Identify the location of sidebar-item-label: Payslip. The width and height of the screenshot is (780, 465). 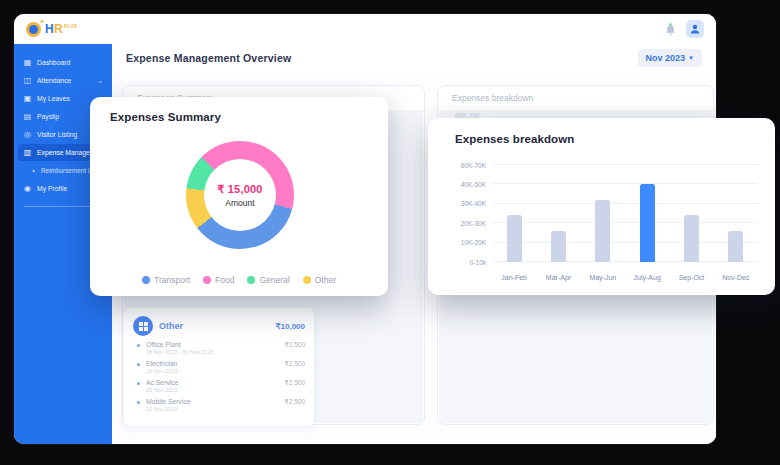
(48, 116).